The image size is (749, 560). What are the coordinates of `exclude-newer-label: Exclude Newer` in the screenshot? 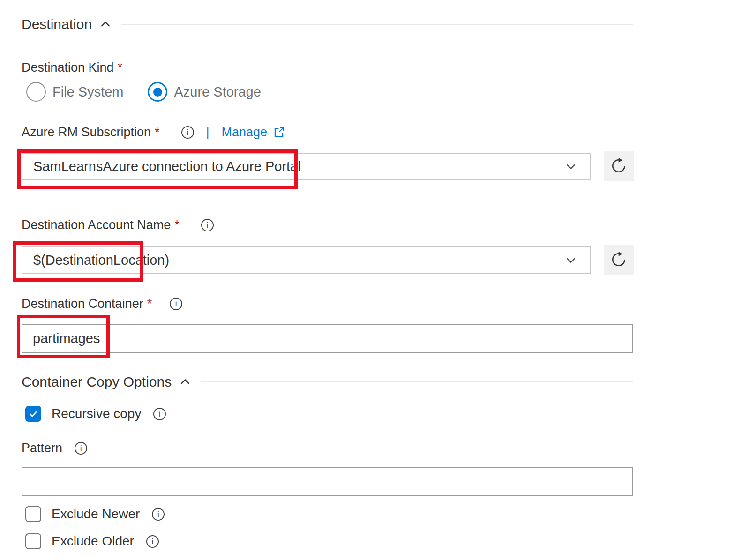 It's located at (96, 514).